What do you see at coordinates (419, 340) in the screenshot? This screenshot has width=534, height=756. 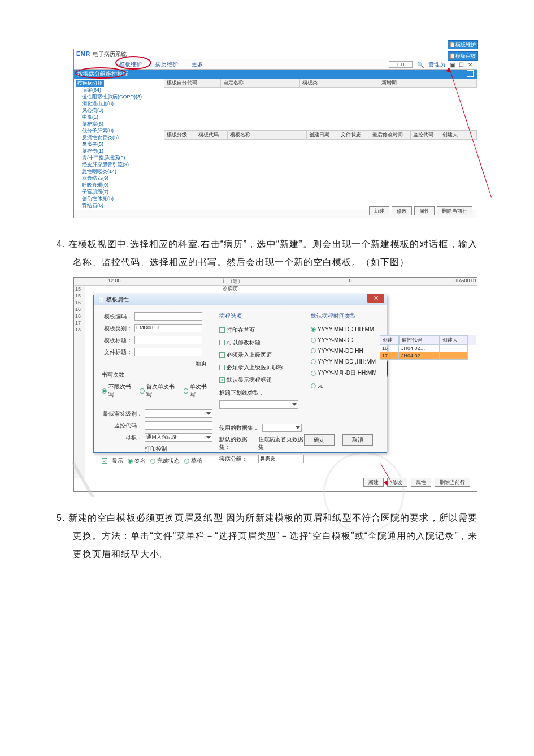 I see `rh-col: 监控代码` at bounding box center [419, 340].